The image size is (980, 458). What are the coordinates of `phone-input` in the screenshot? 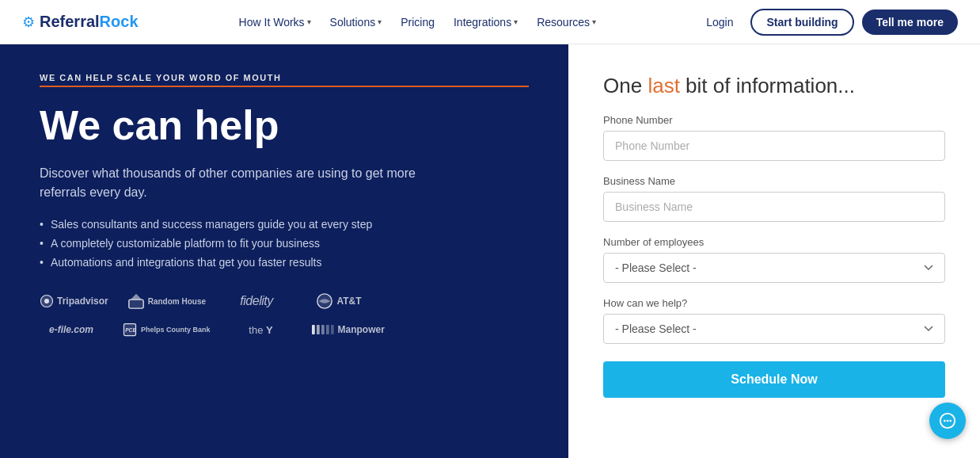 It's located at (774, 146).